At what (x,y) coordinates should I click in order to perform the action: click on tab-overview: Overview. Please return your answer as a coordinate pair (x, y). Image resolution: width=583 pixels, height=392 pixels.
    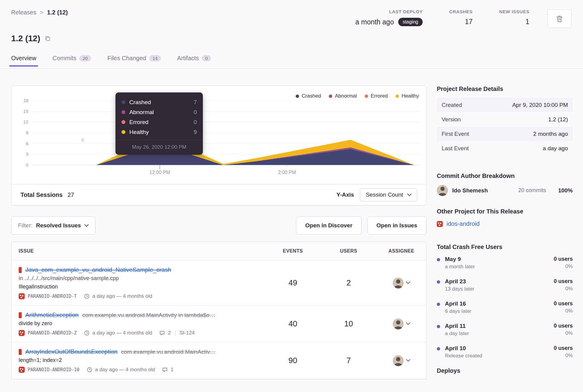
    Looking at the image, I should click on (24, 61).